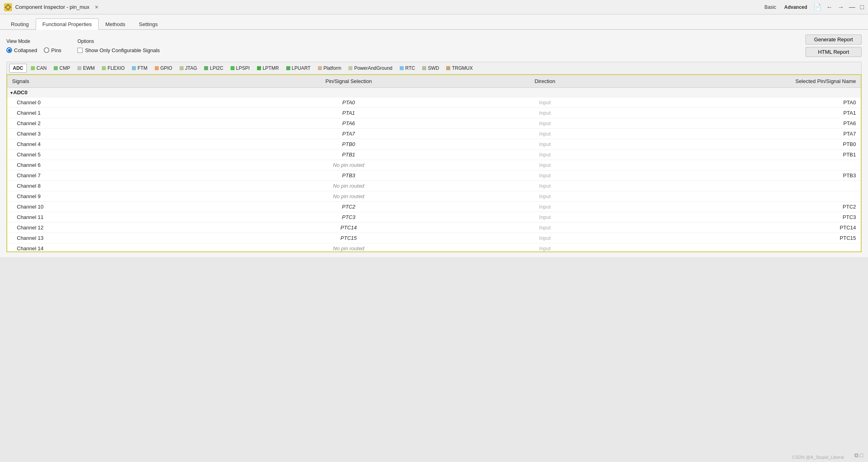 This screenshot has height=462, width=868. I want to click on cat-dot-can, so click(33, 68).